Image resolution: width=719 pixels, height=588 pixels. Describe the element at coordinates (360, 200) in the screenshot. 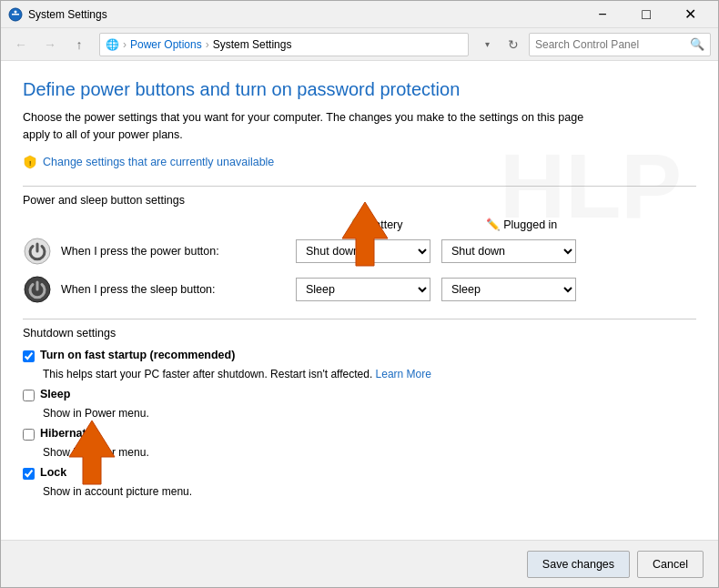

I see `power-sleep-section-title: Power and sleep button settings` at that location.